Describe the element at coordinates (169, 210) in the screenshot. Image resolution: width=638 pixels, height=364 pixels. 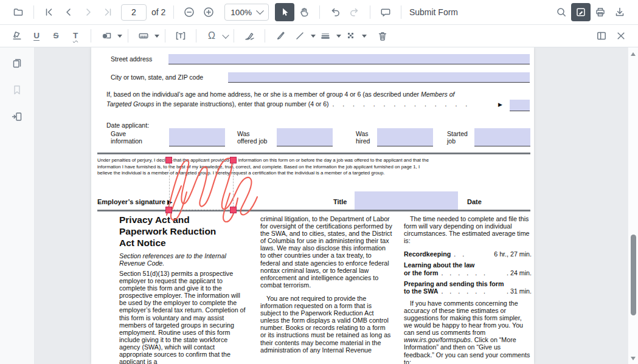
I see `selection-handle-bottom-left` at that location.